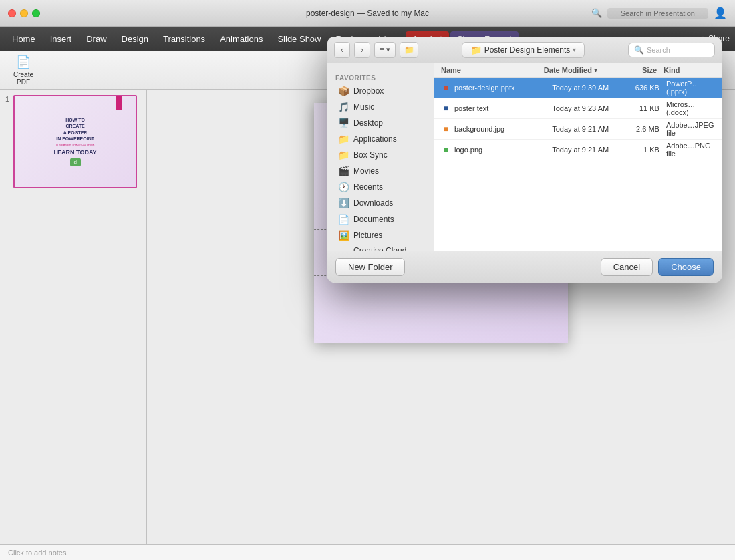 This screenshot has height=560, width=735. What do you see at coordinates (578, 150) in the screenshot?
I see `file-row-png: ■ logo.png Today at 9:21 AM 1 KB Adobe…P…` at bounding box center [578, 150].